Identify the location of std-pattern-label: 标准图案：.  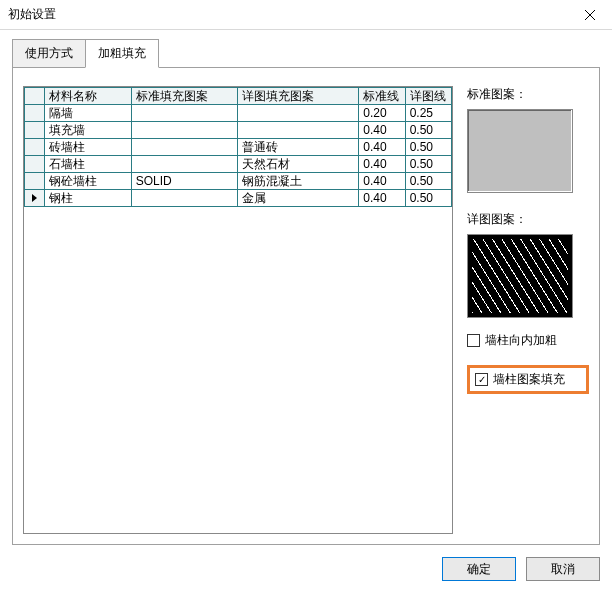
(528, 94).